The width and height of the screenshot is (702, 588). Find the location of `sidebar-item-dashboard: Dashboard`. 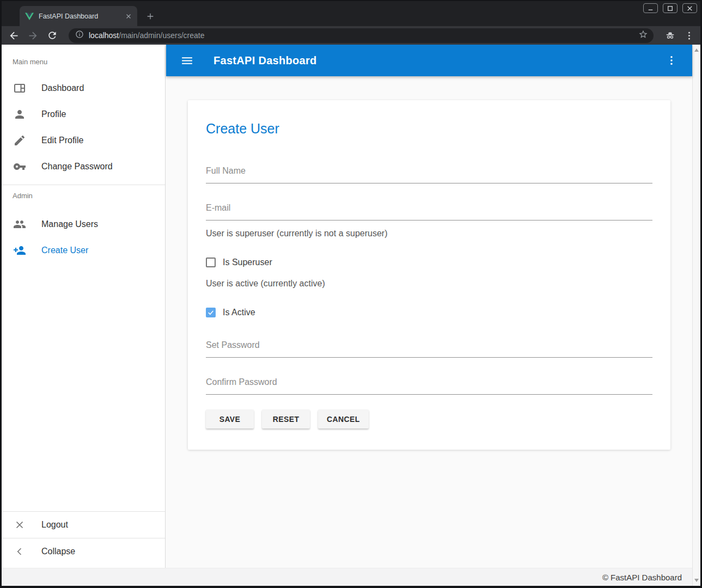

sidebar-item-dashboard: Dashboard is located at coordinates (83, 88).